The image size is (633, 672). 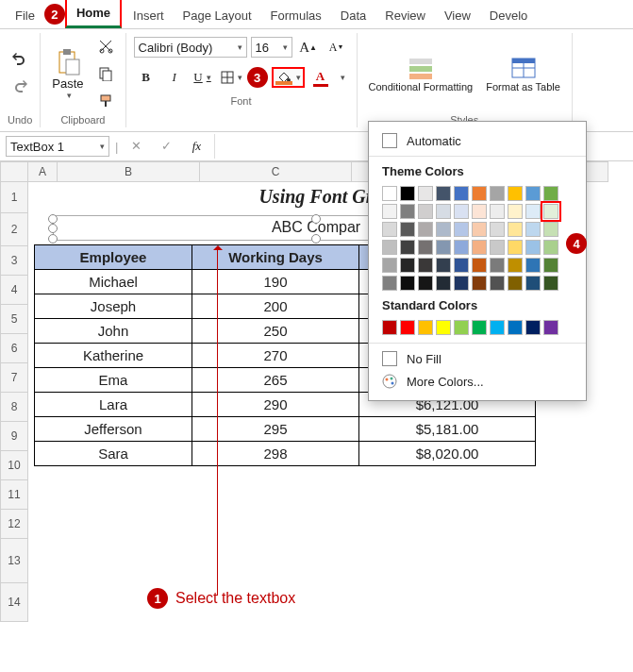 I want to click on cell: Katherine, so click(x=113, y=356).